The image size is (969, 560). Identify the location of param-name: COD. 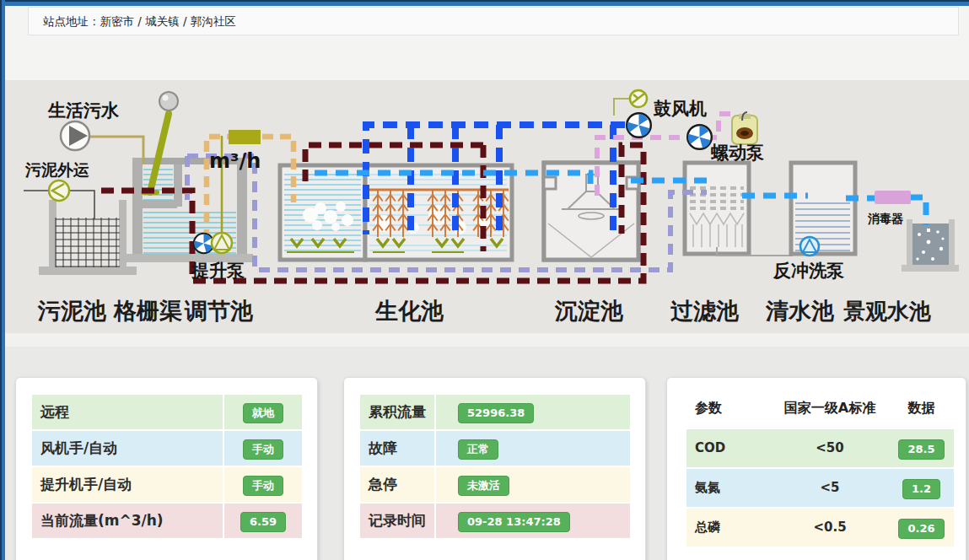
(729, 449).